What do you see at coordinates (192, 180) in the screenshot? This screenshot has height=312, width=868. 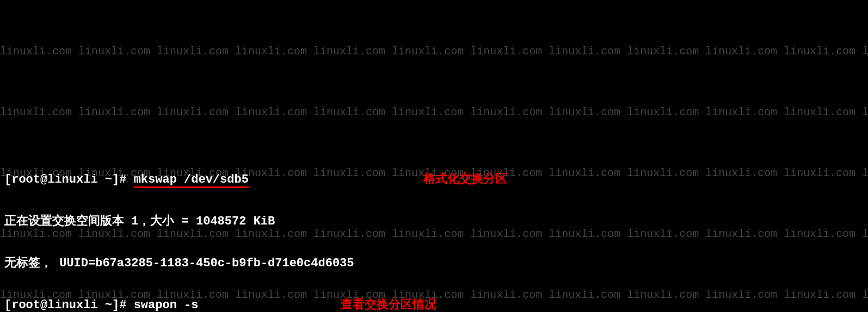 I see `mkswap-command: mkswap /dev/sdb5` at bounding box center [192, 180].